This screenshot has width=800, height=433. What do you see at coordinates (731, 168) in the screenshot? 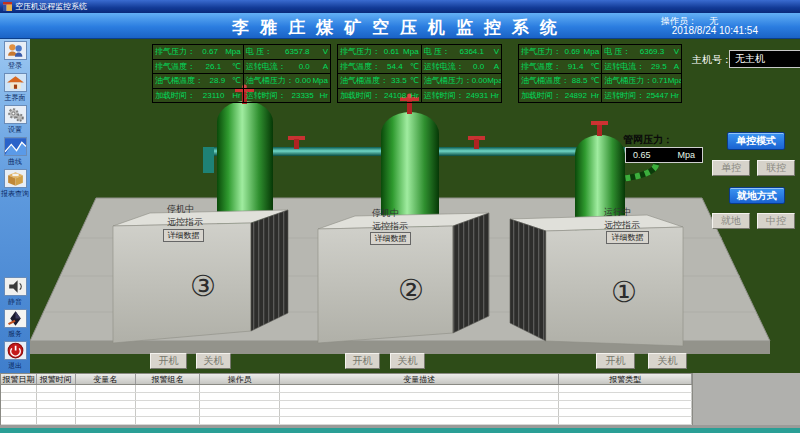
I see `single-control-button: 单控` at bounding box center [731, 168].